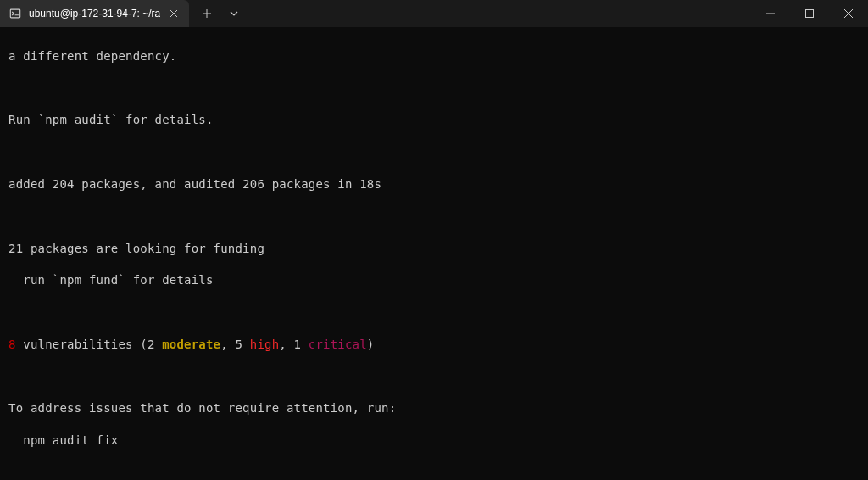  Describe the element at coordinates (234, 14) in the screenshot. I see `tab-dropdown-button` at that location.